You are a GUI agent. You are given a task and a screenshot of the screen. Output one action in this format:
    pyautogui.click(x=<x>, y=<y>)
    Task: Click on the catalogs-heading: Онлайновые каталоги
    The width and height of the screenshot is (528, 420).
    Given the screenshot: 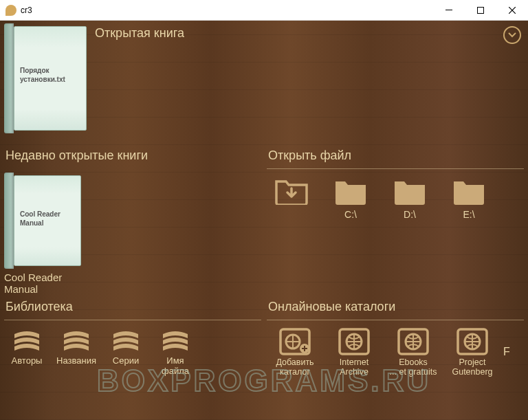 What is the action you would take?
    pyautogui.click(x=396, y=307)
    